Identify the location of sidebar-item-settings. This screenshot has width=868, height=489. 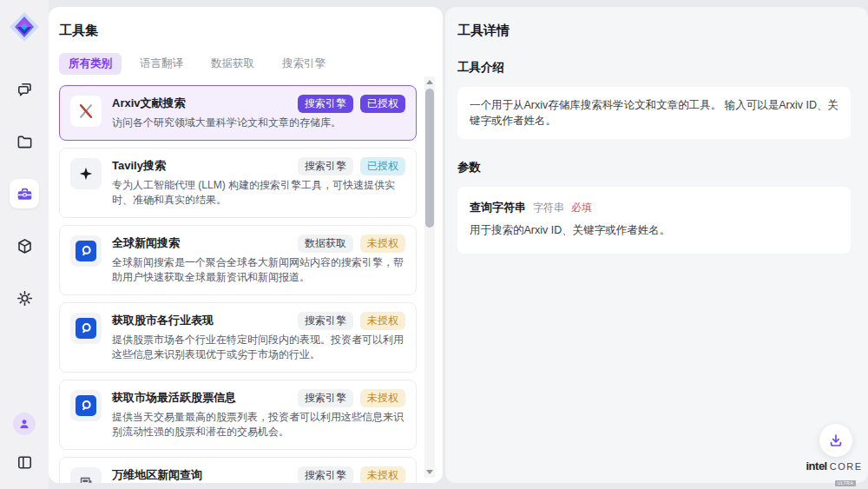
(24, 298).